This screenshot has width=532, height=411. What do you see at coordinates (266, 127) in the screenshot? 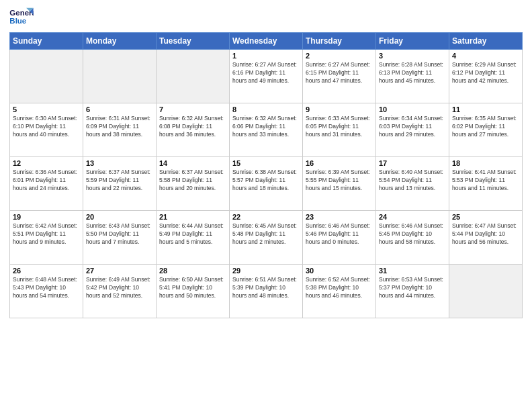
I see `day-info: Sunrise: 6:32 AM Sunset: 6:06 PM Dayligh…` at bounding box center [266, 127].